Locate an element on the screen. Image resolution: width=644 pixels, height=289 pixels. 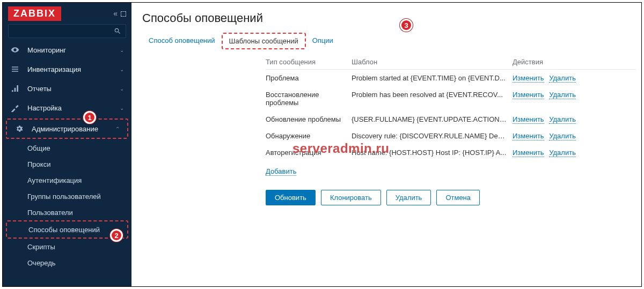
sub-label: Аутентификация is located at coordinates (55, 180).